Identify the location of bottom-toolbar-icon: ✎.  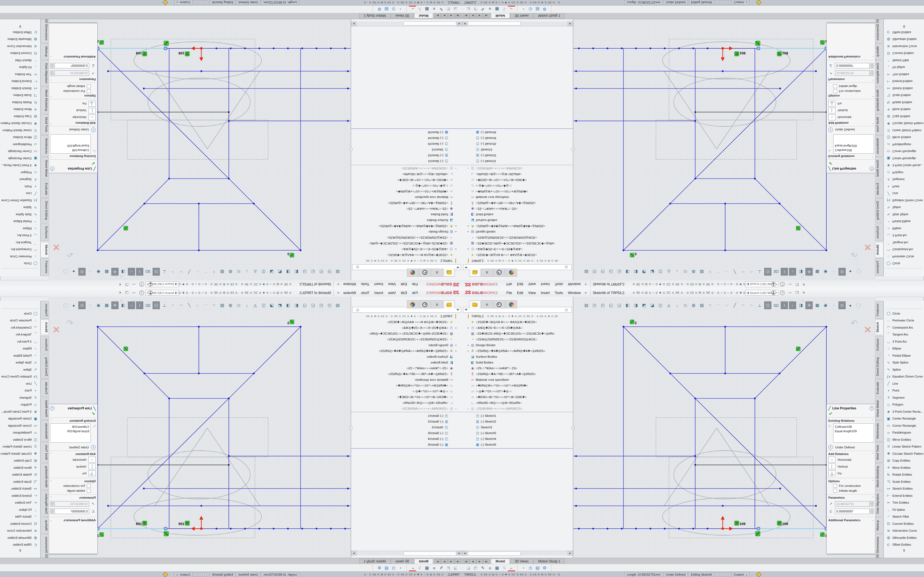
(483, 9).